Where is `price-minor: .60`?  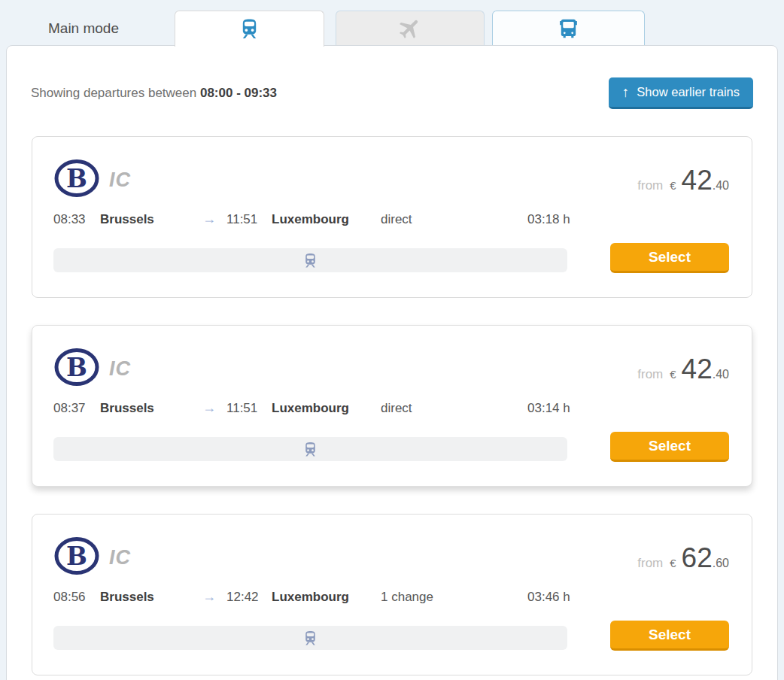 price-minor: .60 is located at coordinates (721, 563).